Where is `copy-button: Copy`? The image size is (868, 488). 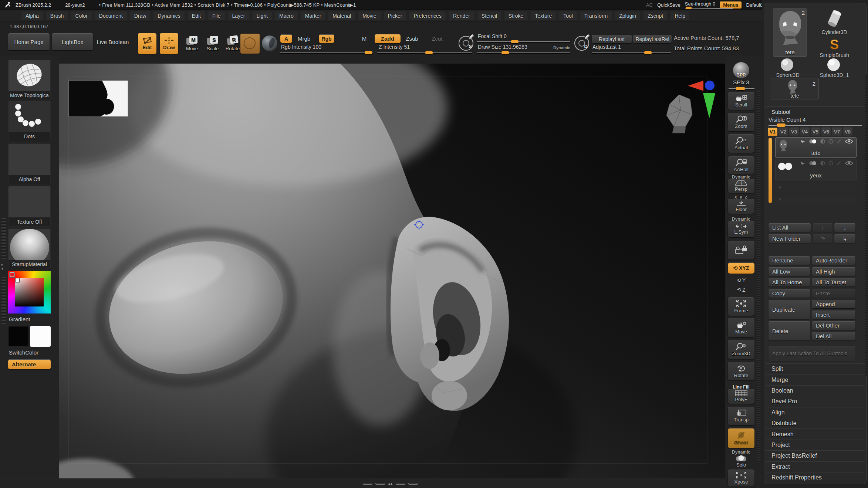
copy-button: Copy is located at coordinates (789, 294).